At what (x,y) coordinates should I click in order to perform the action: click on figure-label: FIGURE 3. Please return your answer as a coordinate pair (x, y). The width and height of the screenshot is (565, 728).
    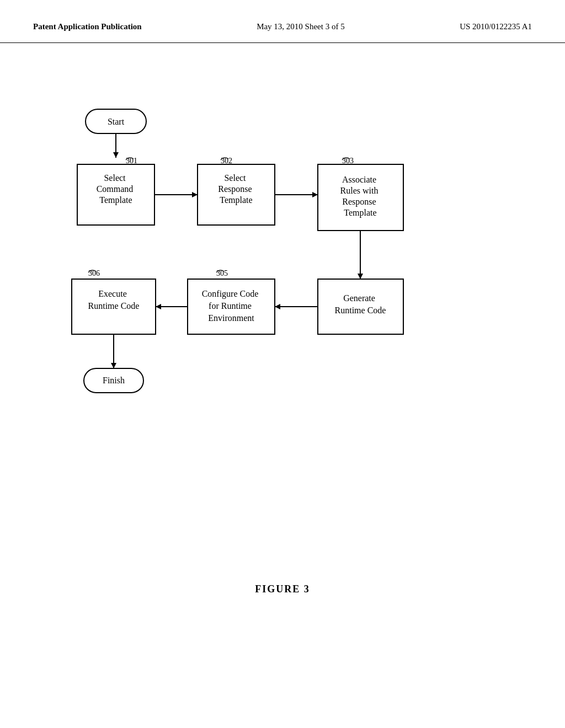
    Looking at the image, I should click on (282, 589).